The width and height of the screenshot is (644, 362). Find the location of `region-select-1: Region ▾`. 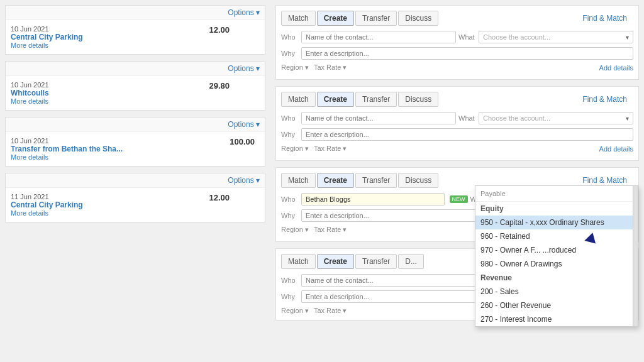

region-select-1: Region ▾ is located at coordinates (295, 68).